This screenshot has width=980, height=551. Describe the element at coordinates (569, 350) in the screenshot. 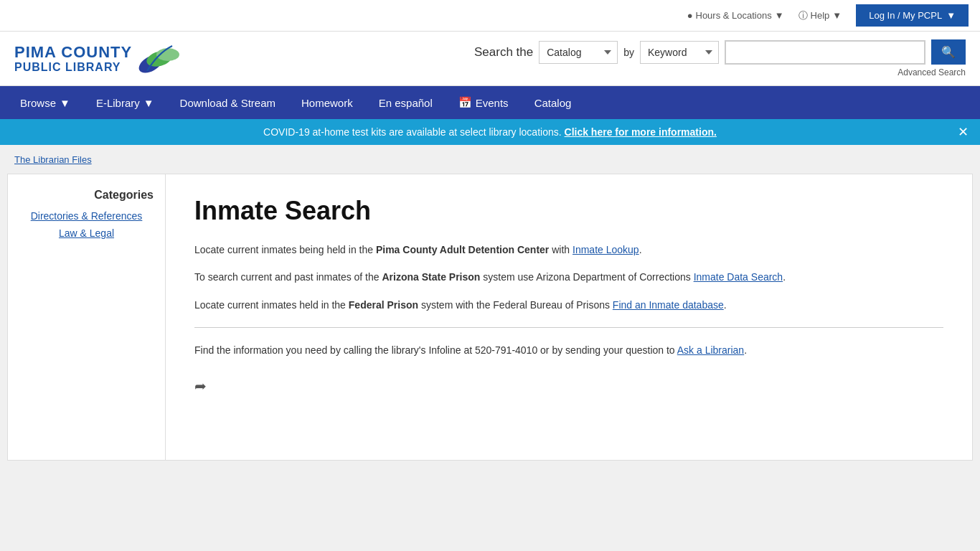

I see `paragraph-infoline: Find the information you need by calling…` at that location.